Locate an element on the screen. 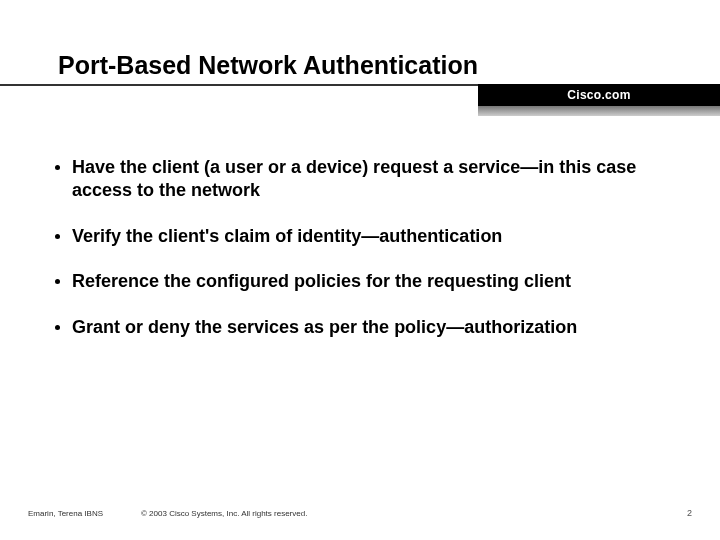 The height and width of the screenshot is (540, 720). bullet-item: Have the client (a user or a device) req… is located at coordinates (358, 180).